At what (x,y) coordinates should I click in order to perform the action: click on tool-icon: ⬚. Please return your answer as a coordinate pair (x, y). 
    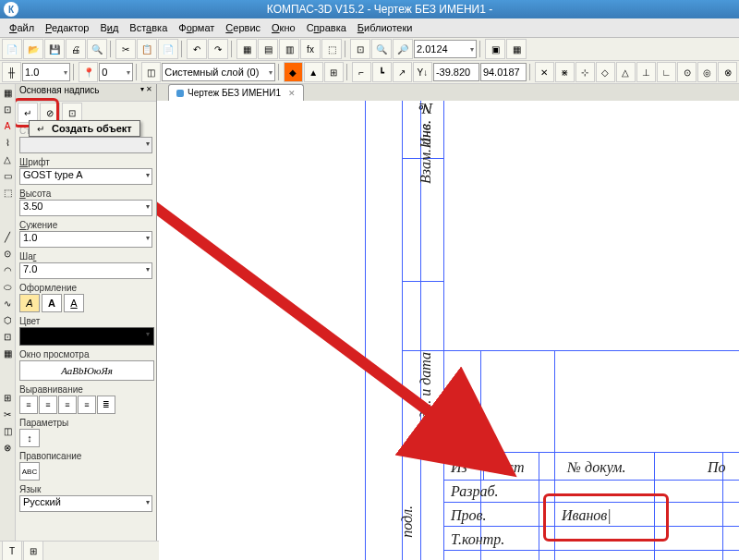
    Looking at the image, I should click on (7, 194).